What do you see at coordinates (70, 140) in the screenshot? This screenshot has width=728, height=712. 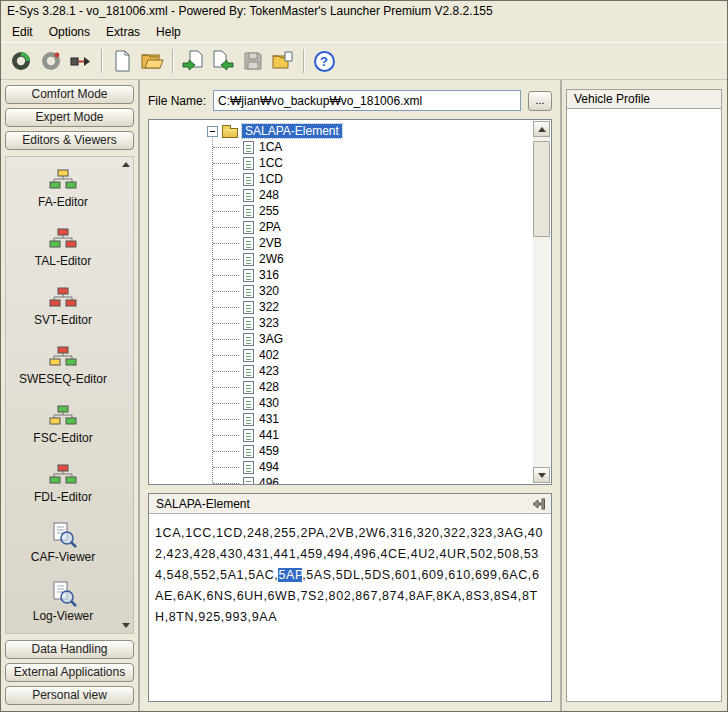 I see `editors-viewers-button: Editors & Viewers` at bounding box center [70, 140].